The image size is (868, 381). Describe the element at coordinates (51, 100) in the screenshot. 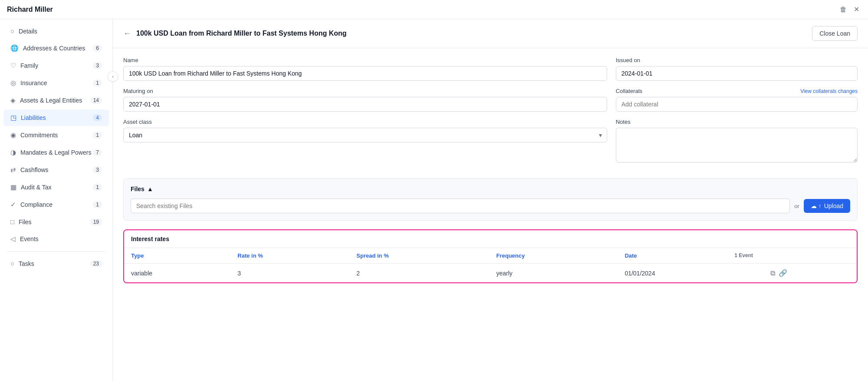

I see `sidebar-label-assets: Assets & Legal Entities` at that location.